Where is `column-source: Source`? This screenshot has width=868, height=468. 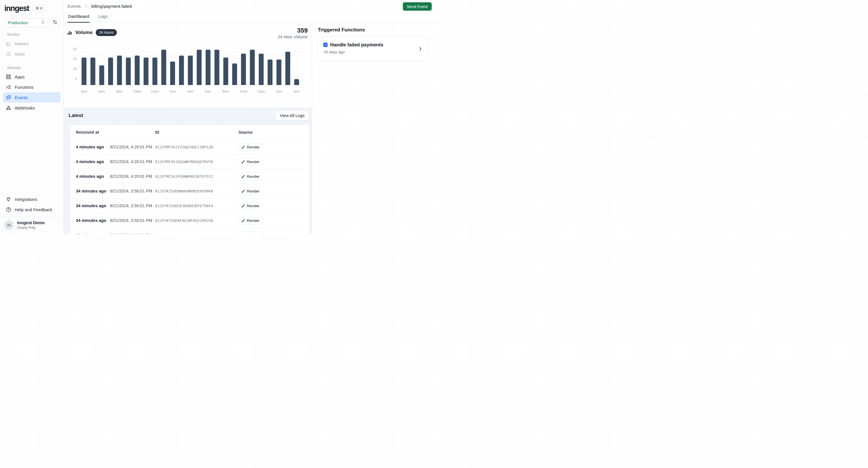
column-source: Source is located at coordinates (272, 132).